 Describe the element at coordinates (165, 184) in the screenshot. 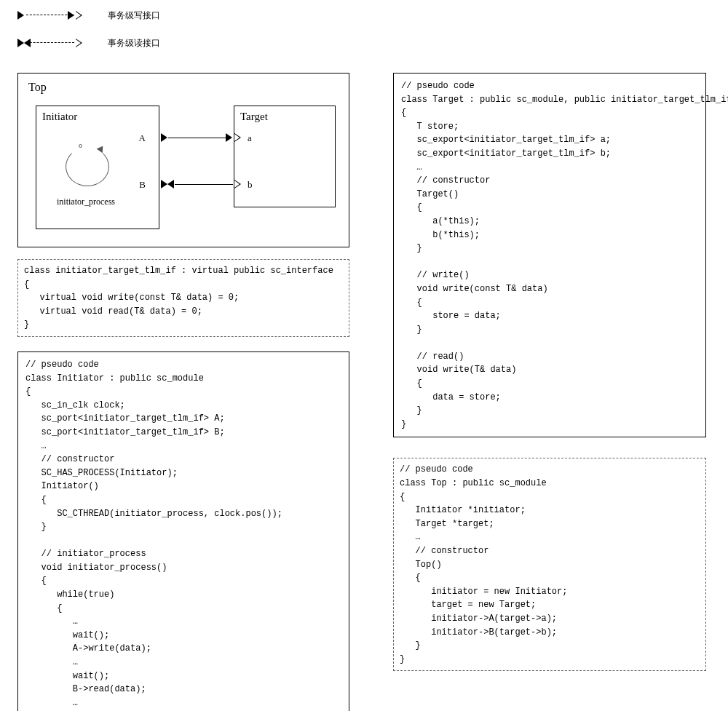

I see `port-B-out-icon` at that location.